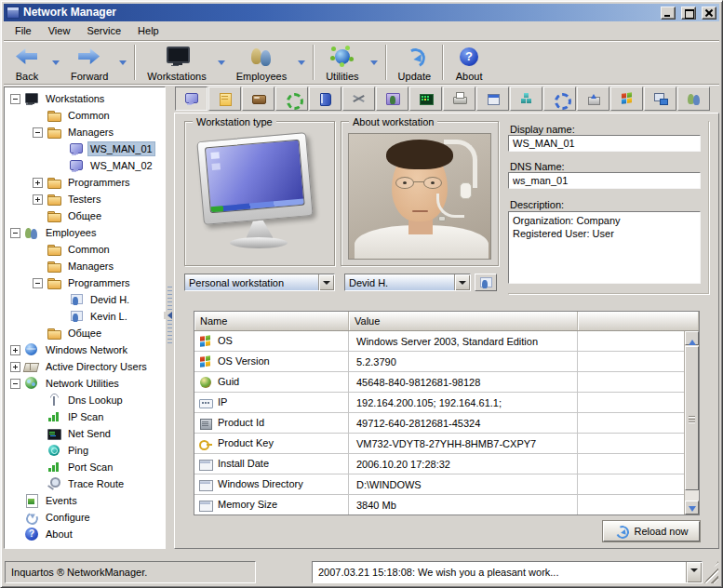  I want to click on resize-grip, so click(711, 572).